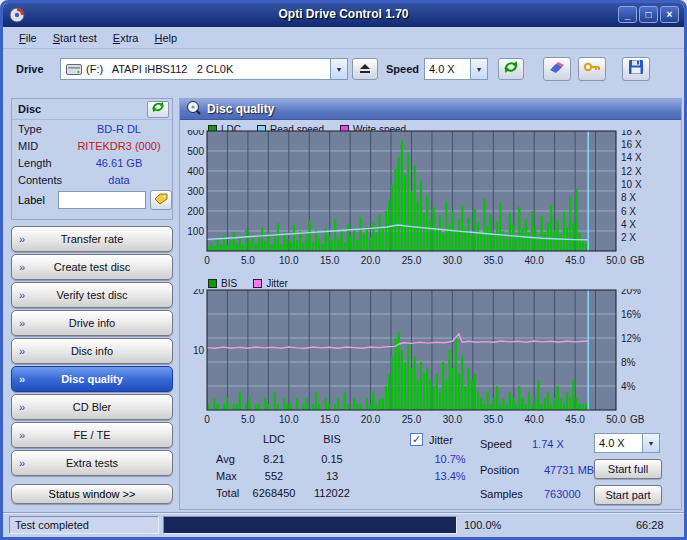  I want to click on titlebar: Opti Drive Control 1.70 _ □ ×, so click(344, 15).